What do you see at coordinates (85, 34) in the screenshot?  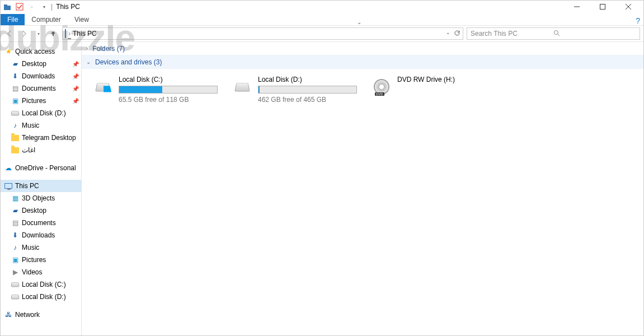 I see `breadcrumb-this-pc: This PC` at bounding box center [85, 34].